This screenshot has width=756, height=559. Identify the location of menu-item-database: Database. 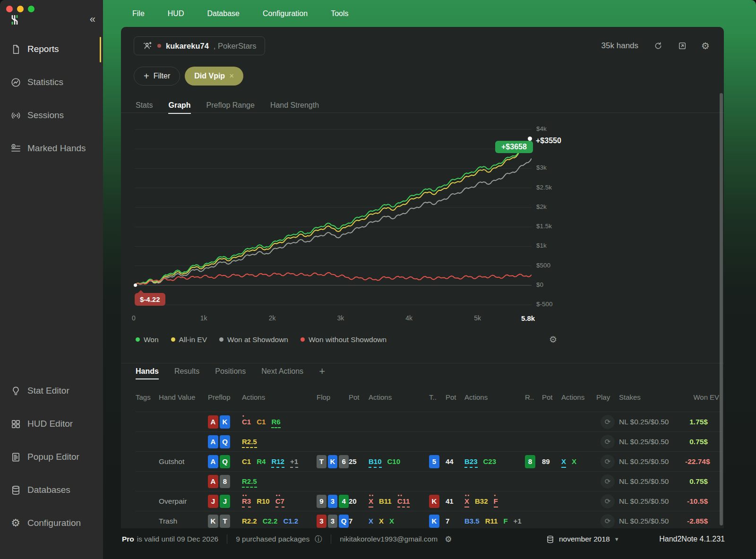
(223, 14).